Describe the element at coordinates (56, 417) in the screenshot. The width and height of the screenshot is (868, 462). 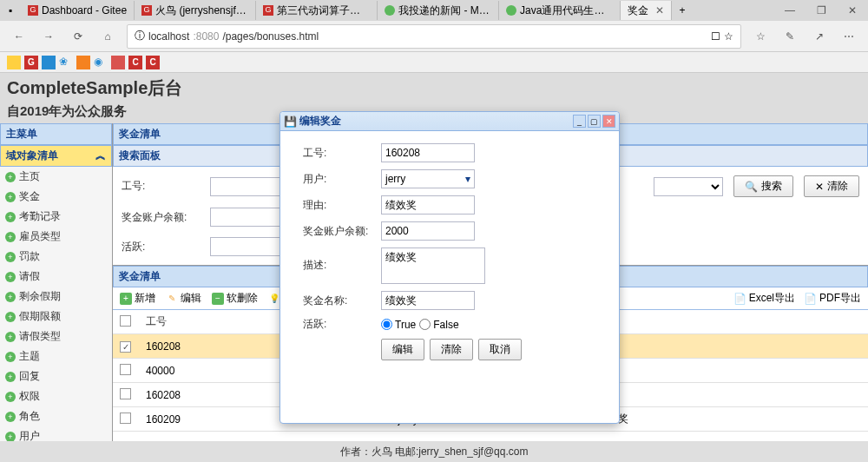
I see `sidebar-item: +角色` at that location.